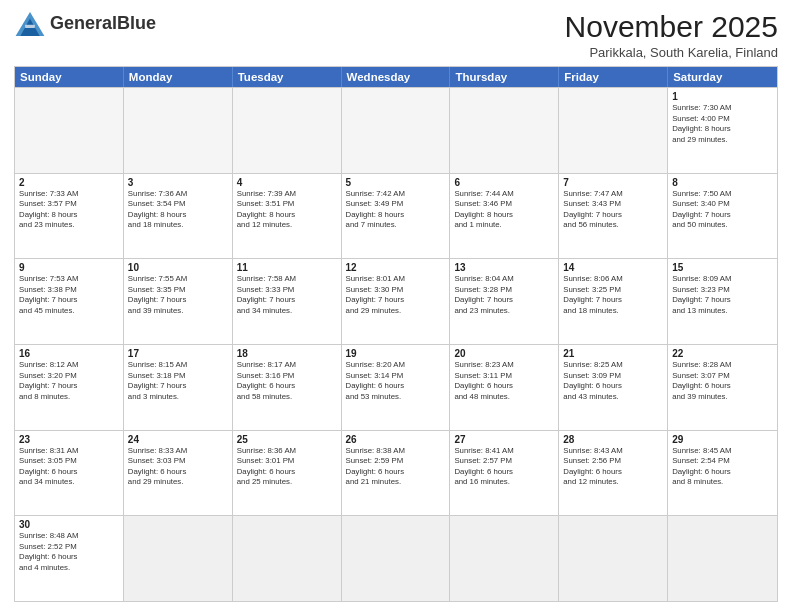  What do you see at coordinates (70, 302) in the screenshot?
I see `day-cell: 9Sunrise: 7:53 AM Sunset: 3:38 PM Daylig…` at bounding box center [70, 302].